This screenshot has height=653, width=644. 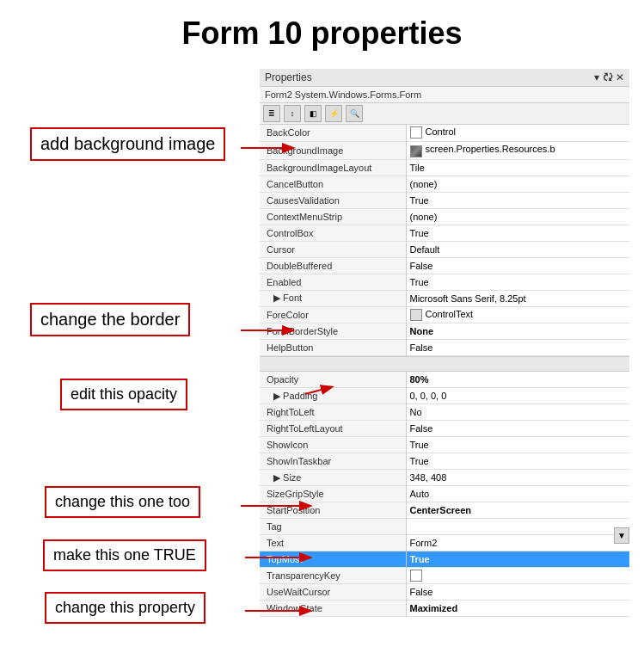 I want to click on prop-row-backgroundimage: BackgroundImage screen.Properties.Resour…, so click(x=445, y=150).